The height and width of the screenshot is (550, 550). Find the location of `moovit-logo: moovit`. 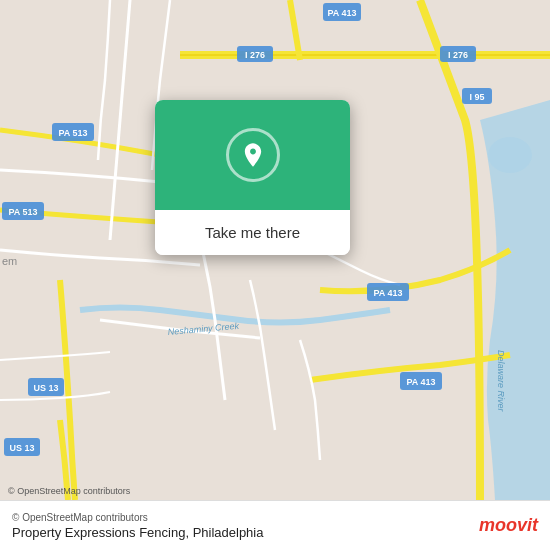

moovit-logo: moovit is located at coordinates (508, 526).